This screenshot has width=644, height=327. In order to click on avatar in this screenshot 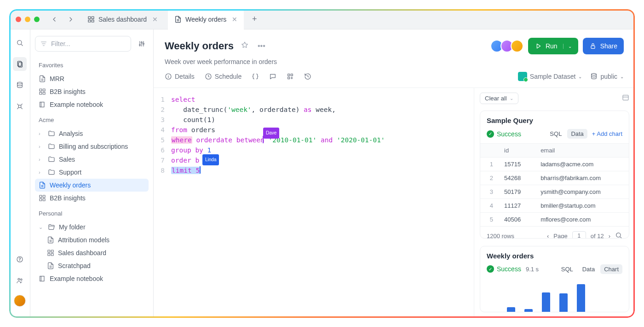, I will do `click(517, 46)`.